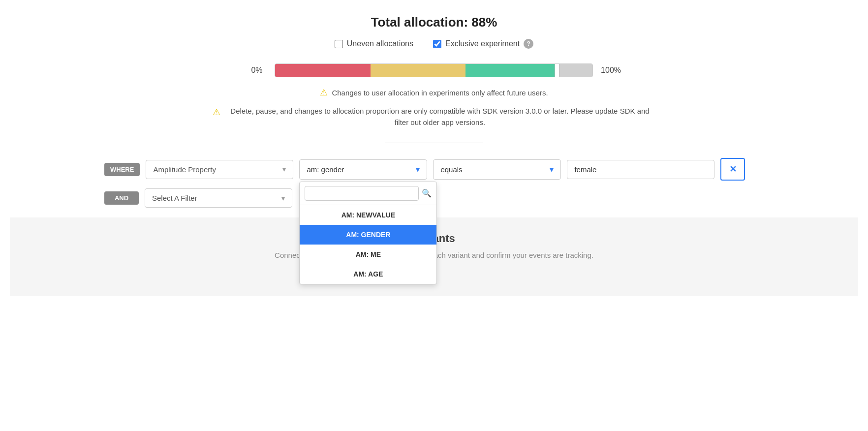 The width and height of the screenshot is (868, 431). What do you see at coordinates (218, 198) in the screenshot?
I see `select-a-filter-dropdown: Select A Filter ▾` at bounding box center [218, 198].